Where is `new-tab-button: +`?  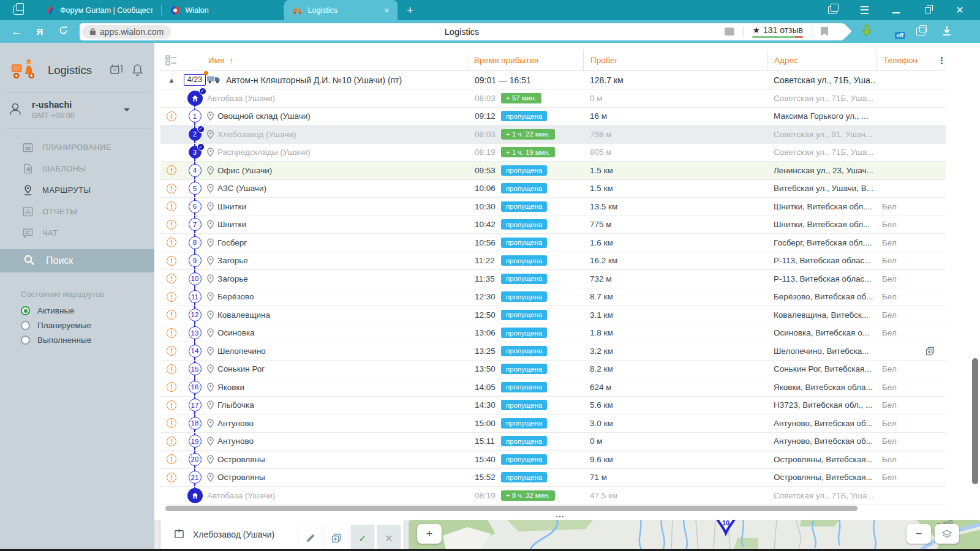
new-tab-button: + is located at coordinates (410, 10).